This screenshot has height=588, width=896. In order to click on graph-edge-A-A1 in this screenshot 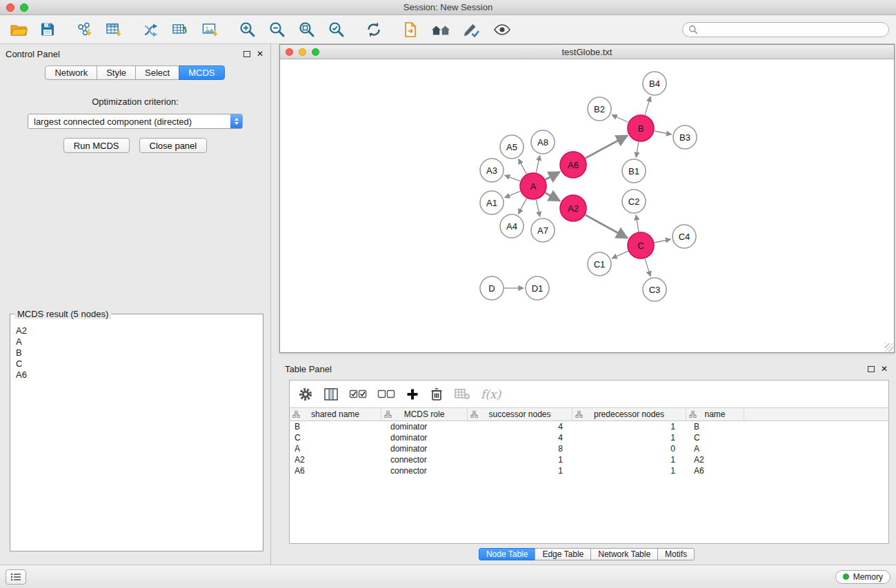, I will do `click(513, 194)`.